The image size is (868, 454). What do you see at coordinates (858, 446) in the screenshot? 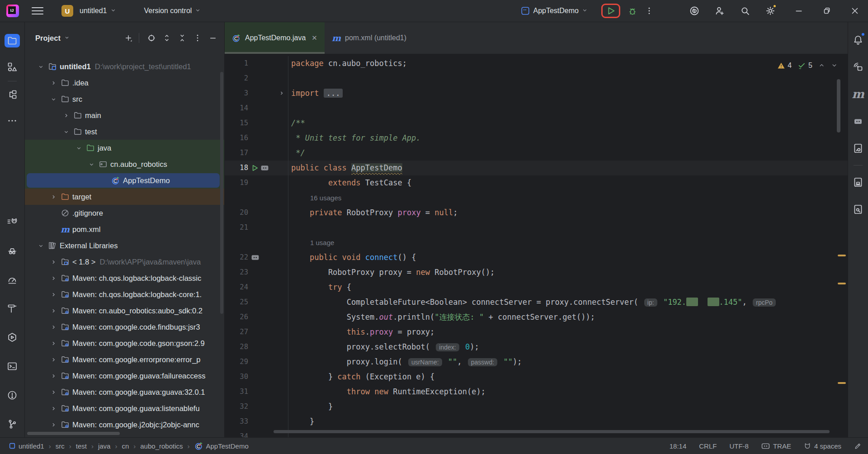
I see `status-writable-indicator` at bounding box center [858, 446].